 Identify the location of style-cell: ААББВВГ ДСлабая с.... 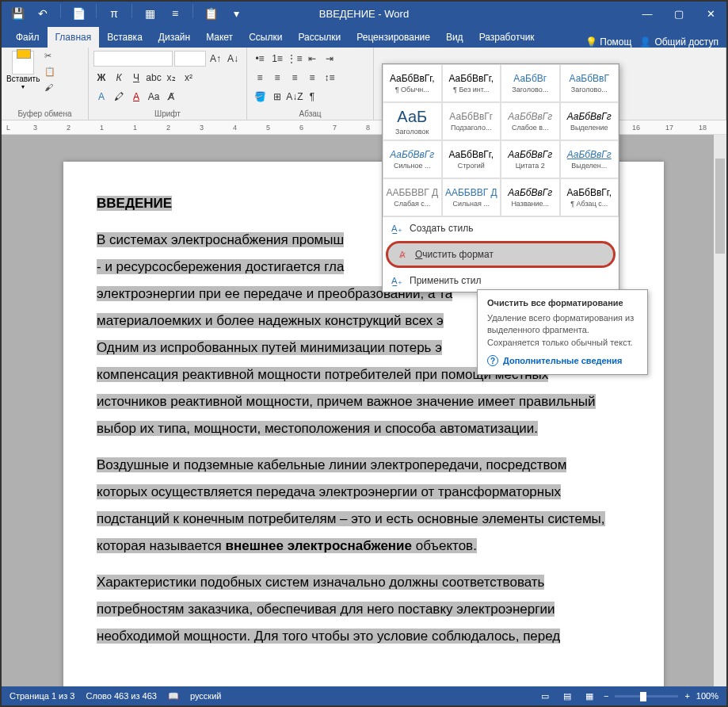
(412, 197).